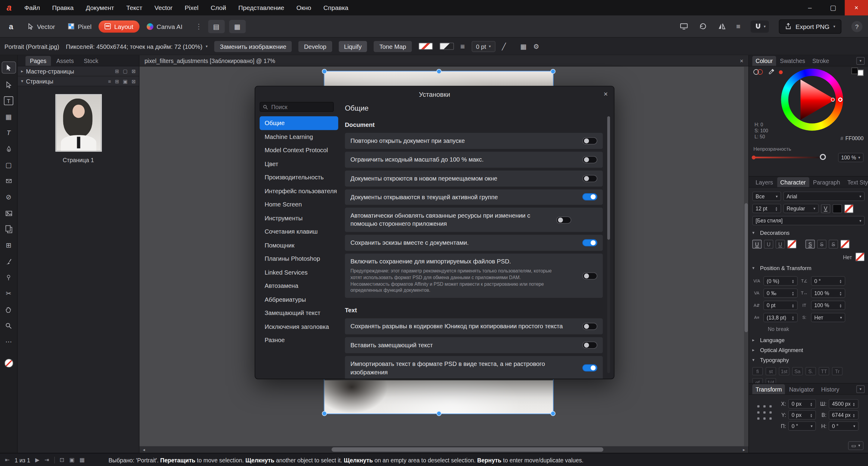 The image size is (868, 466). What do you see at coordinates (781, 281) in the screenshot?
I see `kerning-field: (0 %)▲▼` at bounding box center [781, 281].